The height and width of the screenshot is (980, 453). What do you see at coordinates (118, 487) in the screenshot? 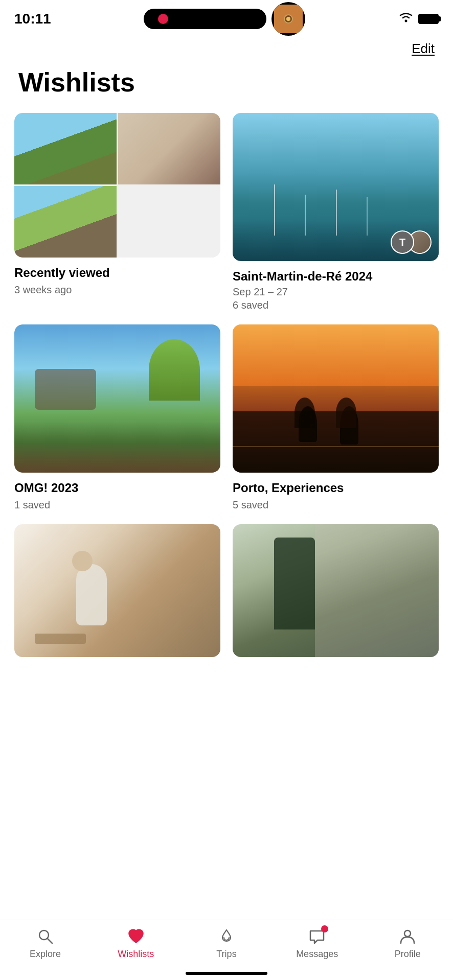
I see `wishlist-name-omg: OMG! 2023` at bounding box center [118, 487].